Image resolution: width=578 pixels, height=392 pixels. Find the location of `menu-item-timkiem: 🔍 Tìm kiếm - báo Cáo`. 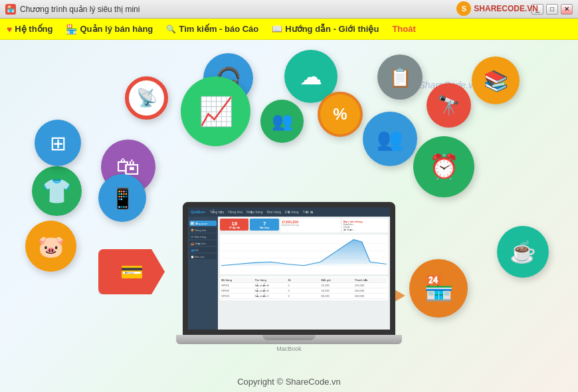

menu-item-timkiem: 🔍 Tìm kiếm - báo Cáo is located at coordinates (213, 29).